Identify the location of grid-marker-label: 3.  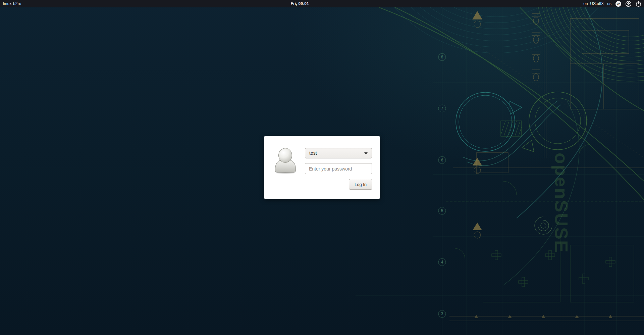
(442, 314).